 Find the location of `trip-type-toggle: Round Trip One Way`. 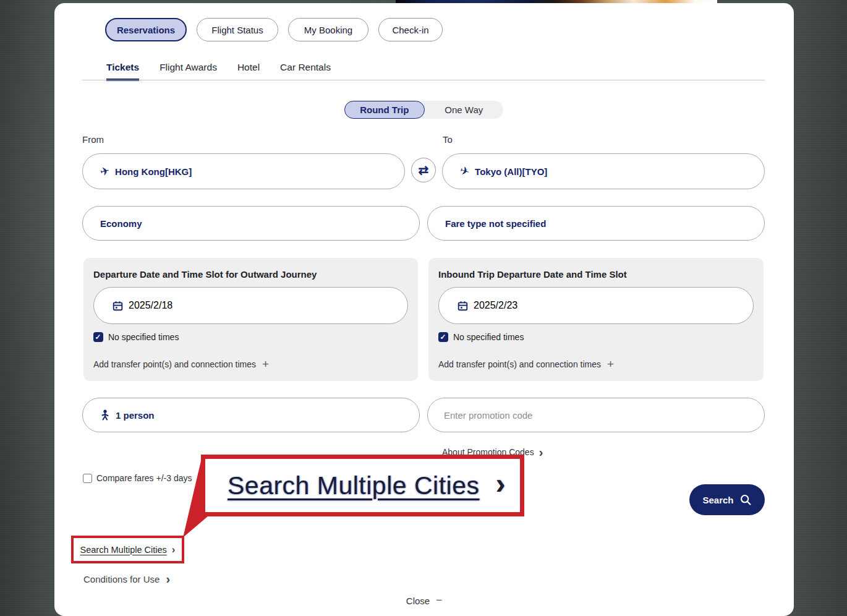

trip-type-toggle: Round Trip One Way is located at coordinates (424, 110).